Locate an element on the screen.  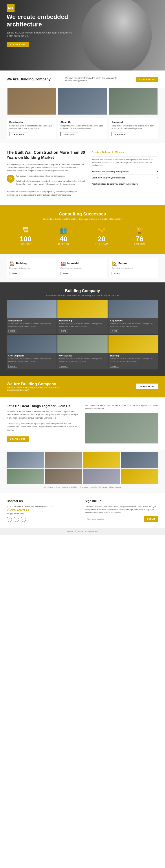
service-desc-4: Sample text. Click to select the text bo… is located at coordinates (32, 360).